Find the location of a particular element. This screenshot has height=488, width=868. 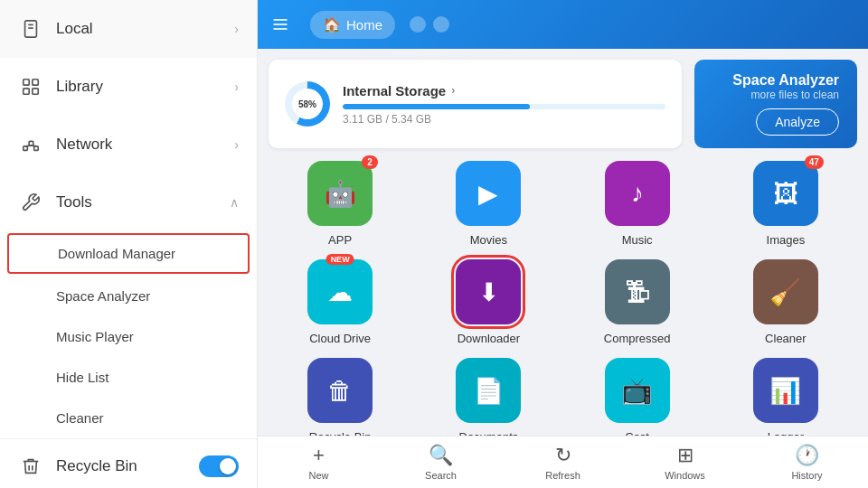

tools-label: Tools is located at coordinates (143, 202).